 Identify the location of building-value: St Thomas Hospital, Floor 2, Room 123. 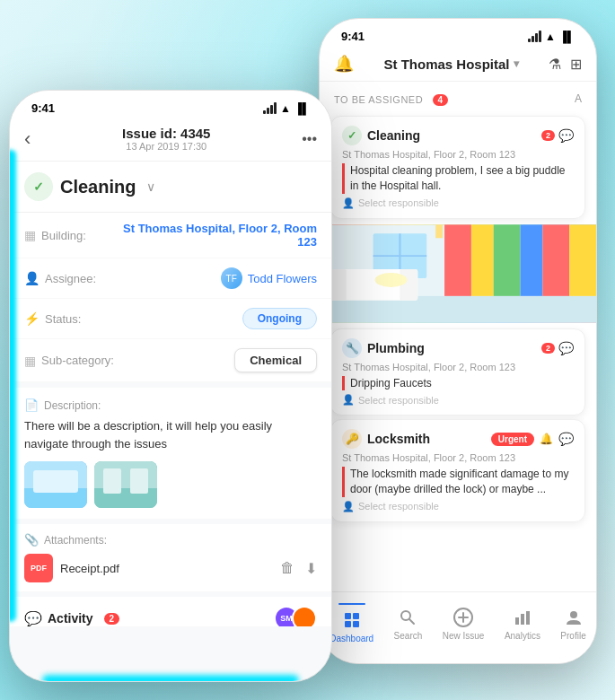
(215, 235).